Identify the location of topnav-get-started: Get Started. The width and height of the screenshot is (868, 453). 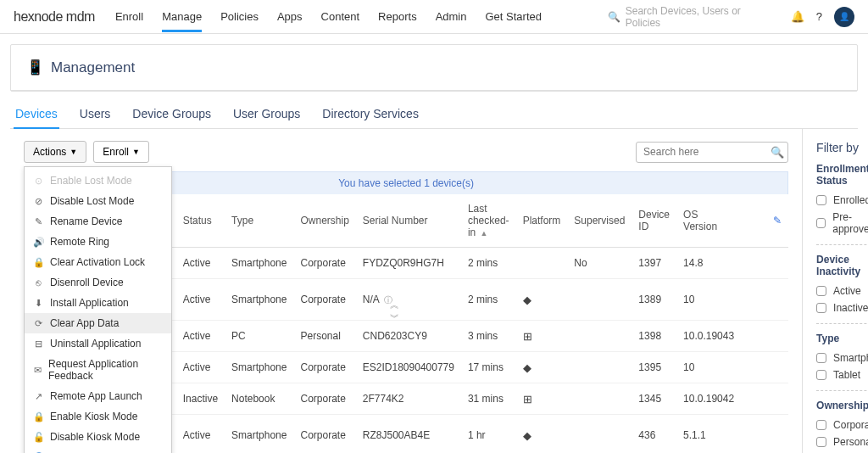
(514, 17).